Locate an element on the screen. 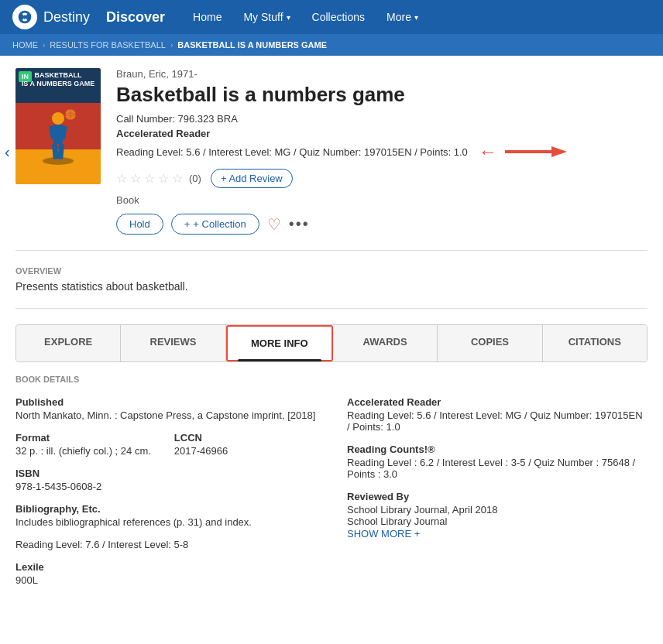  show-more-link: SHOW MORE + is located at coordinates (383, 534).